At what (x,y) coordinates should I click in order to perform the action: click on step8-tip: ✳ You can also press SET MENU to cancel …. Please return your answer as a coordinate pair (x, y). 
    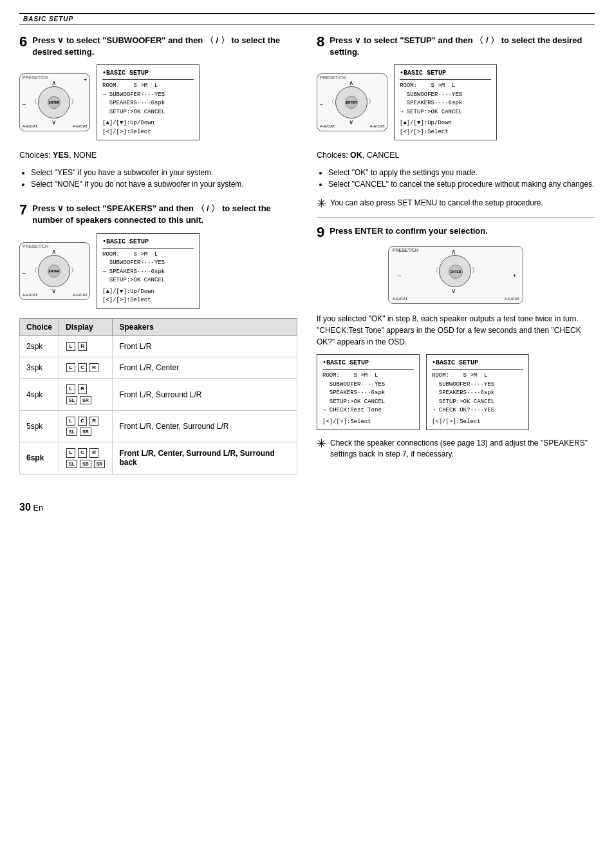
    Looking at the image, I should click on (456, 203).